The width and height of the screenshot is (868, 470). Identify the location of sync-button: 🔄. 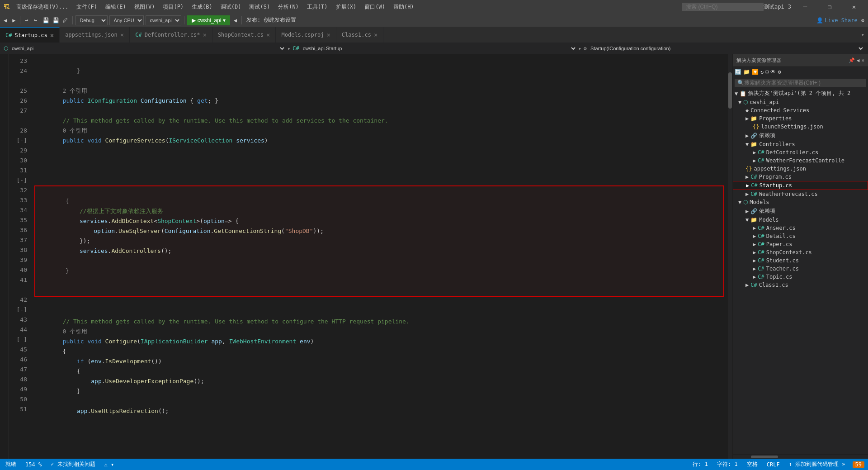
(738, 72).